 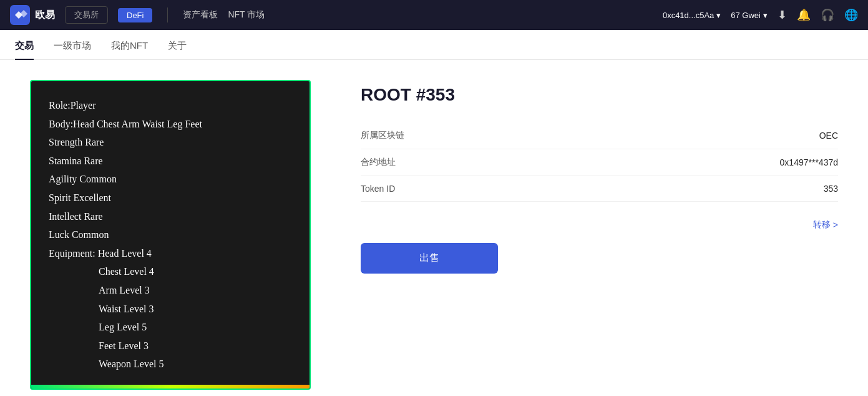 I want to click on defi-button: DeFi, so click(x=135, y=15).